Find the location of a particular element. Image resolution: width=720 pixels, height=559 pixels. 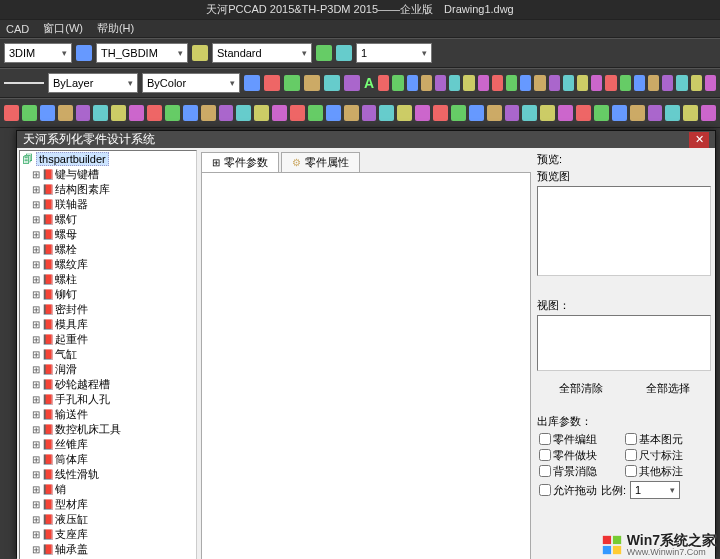

tree-item: ⊞📕丝锥库 is located at coordinates (108, 444).